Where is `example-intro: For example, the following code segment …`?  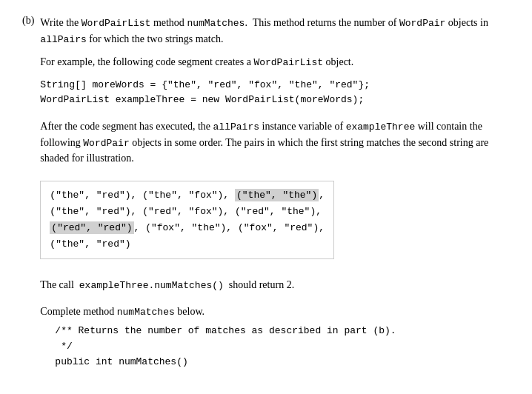
example-intro: For example, the following code segment … is located at coordinates (275, 62).